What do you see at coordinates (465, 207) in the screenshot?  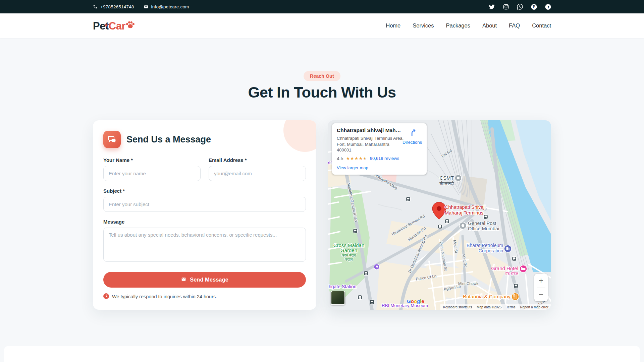 I see `svg-text: Chhatrapati Shivaji` at bounding box center [465, 207].